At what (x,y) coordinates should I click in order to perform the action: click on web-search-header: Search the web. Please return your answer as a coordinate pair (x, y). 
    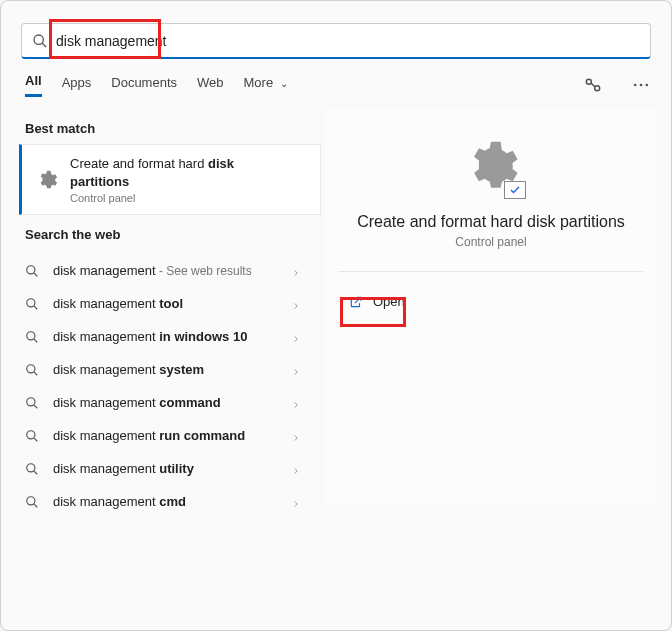
    Looking at the image, I should click on (163, 232).